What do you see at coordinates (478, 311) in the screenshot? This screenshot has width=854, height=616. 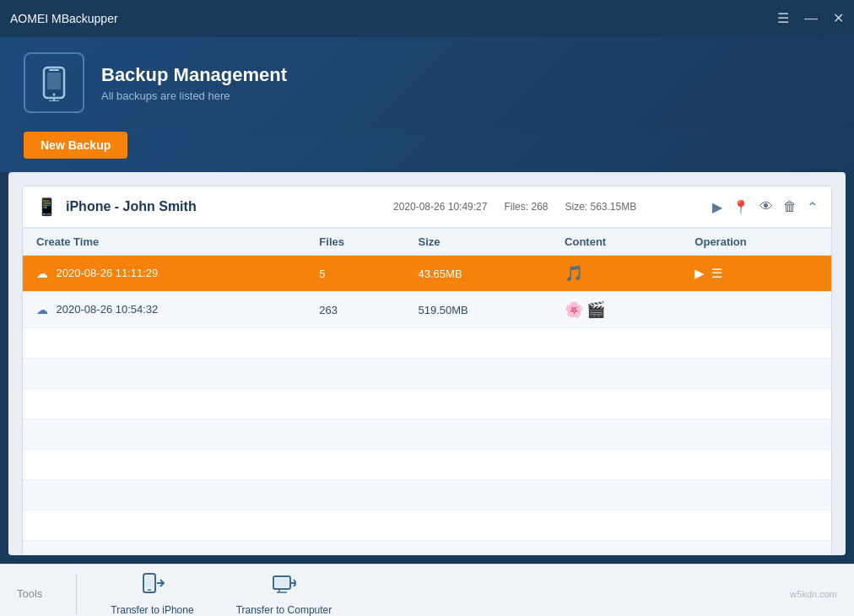 I see `cell-size: 519.50MB` at bounding box center [478, 311].